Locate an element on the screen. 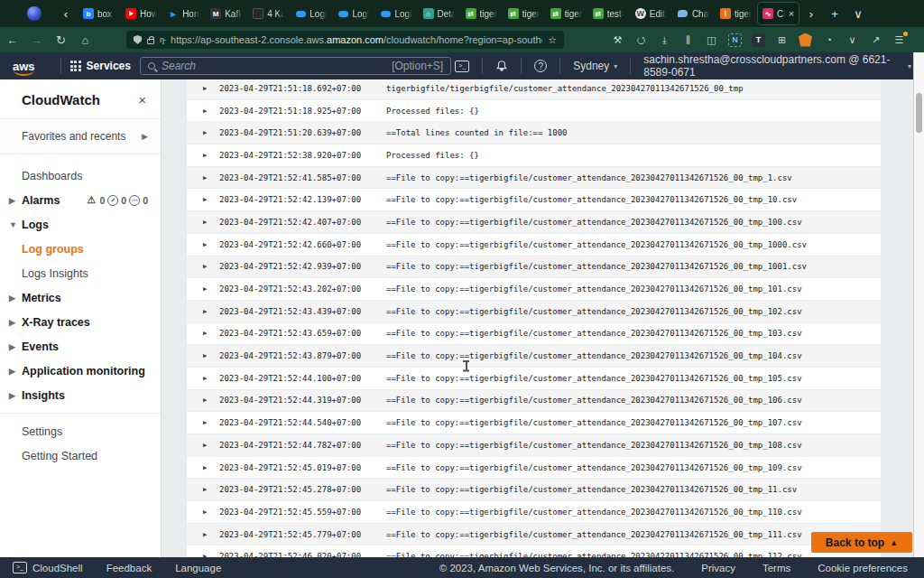  sidebar-item-dashboards: Dashboards is located at coordinates (80, 175).